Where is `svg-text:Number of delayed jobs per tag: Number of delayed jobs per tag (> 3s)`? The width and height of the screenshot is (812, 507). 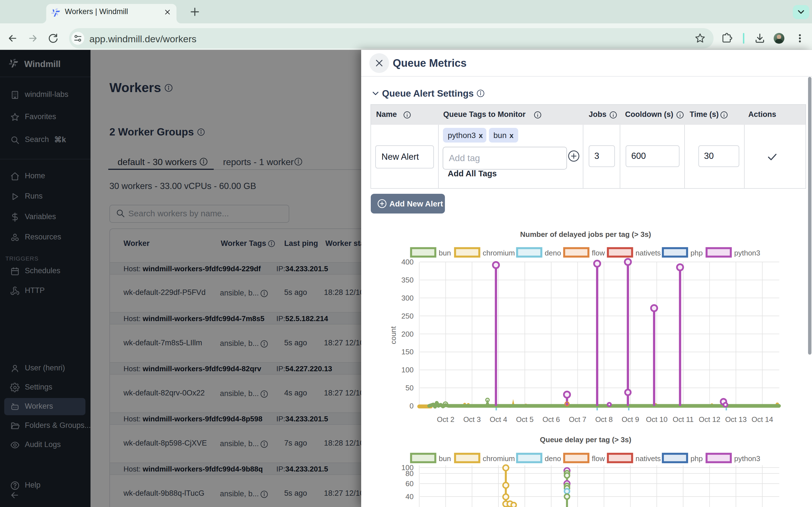 svg-text:Number of delayed jobs per tag: Number of delayed jobs per tag (> 3s) is located at coordinates (586, 234).